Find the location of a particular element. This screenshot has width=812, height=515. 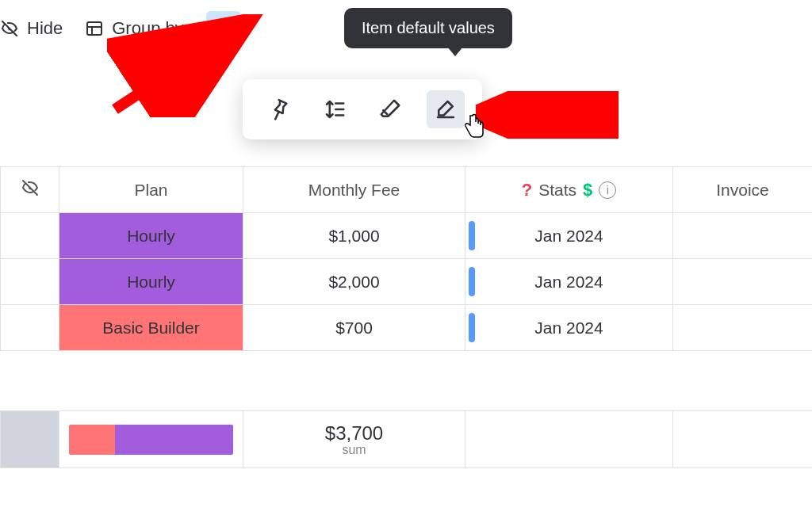

cell-monthly-fee: $2,000 is located at coordinates (354, 282).